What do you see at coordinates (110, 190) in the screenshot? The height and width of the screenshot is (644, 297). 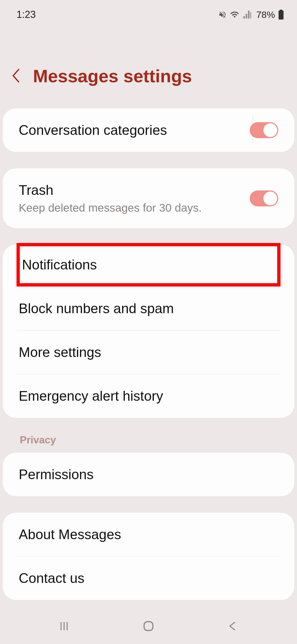 I see `row-label: Trash` at bounding box center [110, 190].